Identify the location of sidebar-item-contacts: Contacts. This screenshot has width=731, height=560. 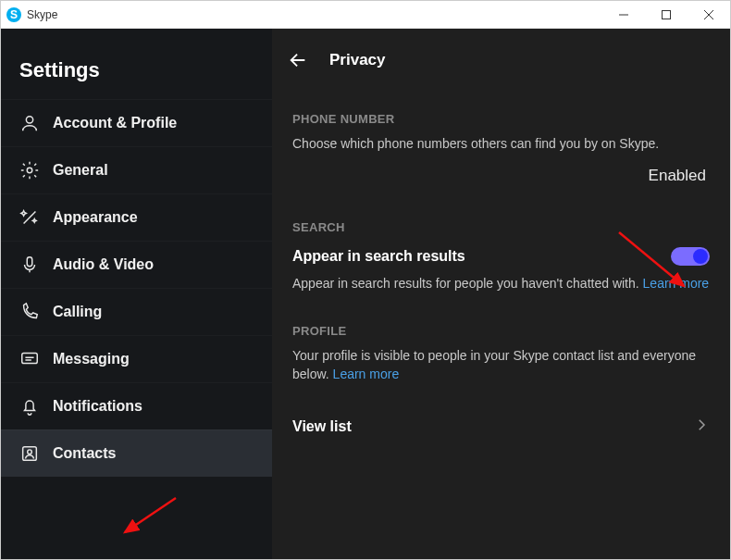
(137, 454).